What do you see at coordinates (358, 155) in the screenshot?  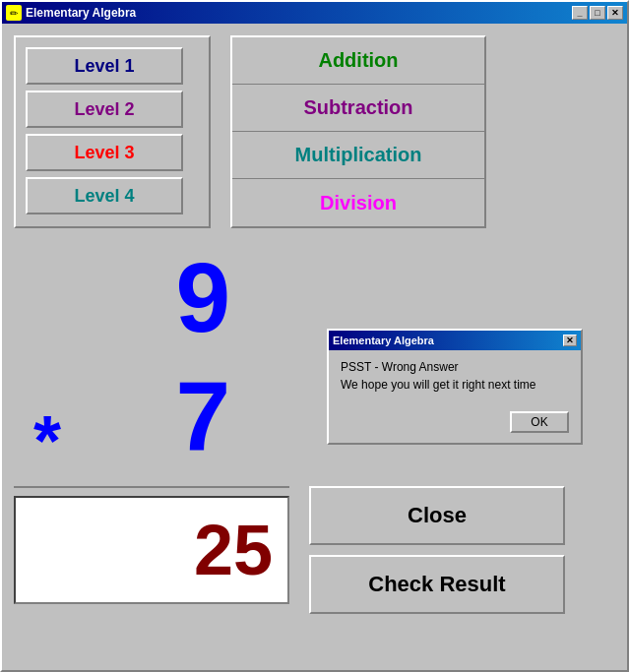 I see `multiplication-button: Multiplication` at bounding box center [358, 155].